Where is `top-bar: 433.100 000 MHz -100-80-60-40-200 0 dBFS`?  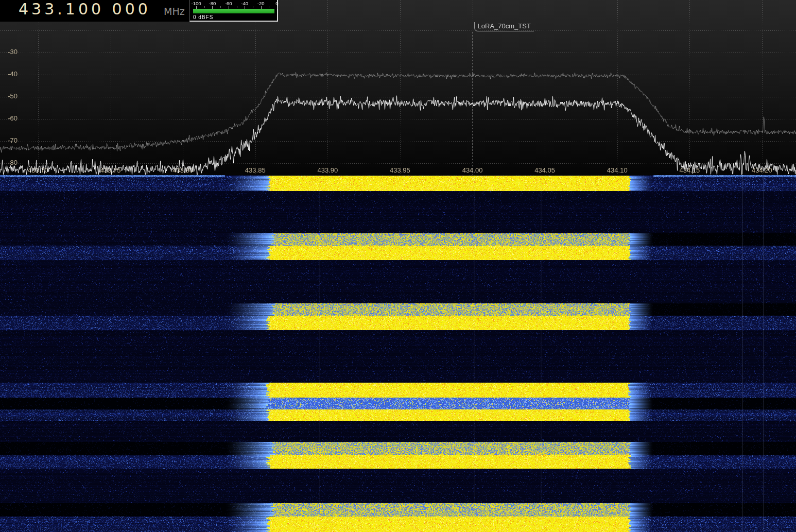
top-bar: 433.100 000 MHz -100-80-60-40-200 0 dBFS is located at coordinates (139, 11).